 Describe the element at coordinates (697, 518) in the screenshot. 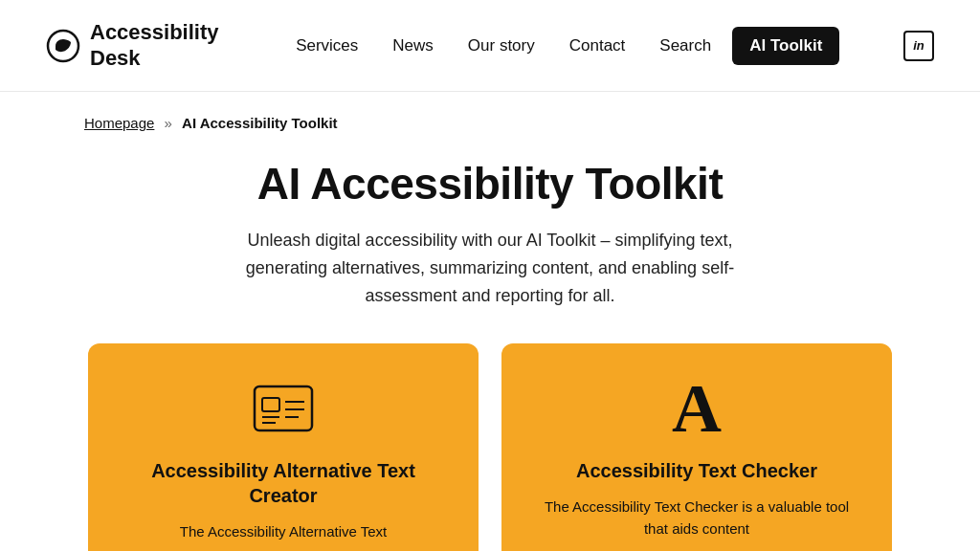

I see `card-2-description: The Accessibility Text Checker is a valu…` at that location.